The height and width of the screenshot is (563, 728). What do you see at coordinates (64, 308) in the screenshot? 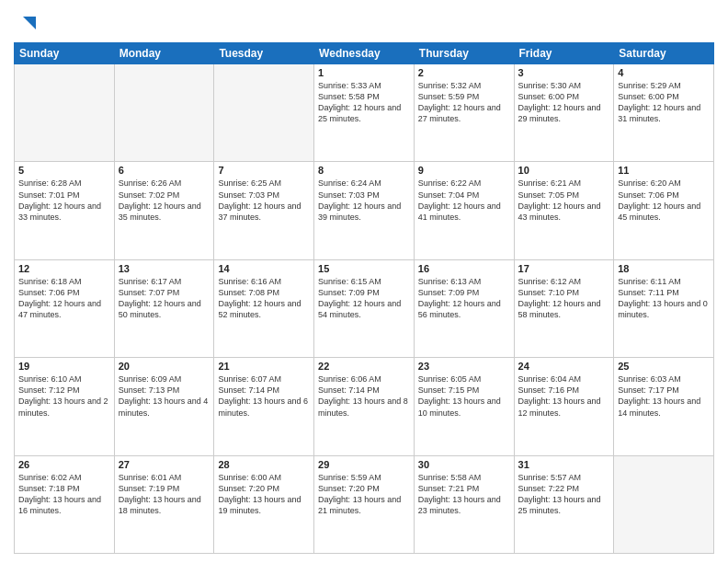
I see `calendar-cell: 12 Sunrise: 6:18 AMSunset: 7:06 PMDaylig…` at bounding box center [64, 308].